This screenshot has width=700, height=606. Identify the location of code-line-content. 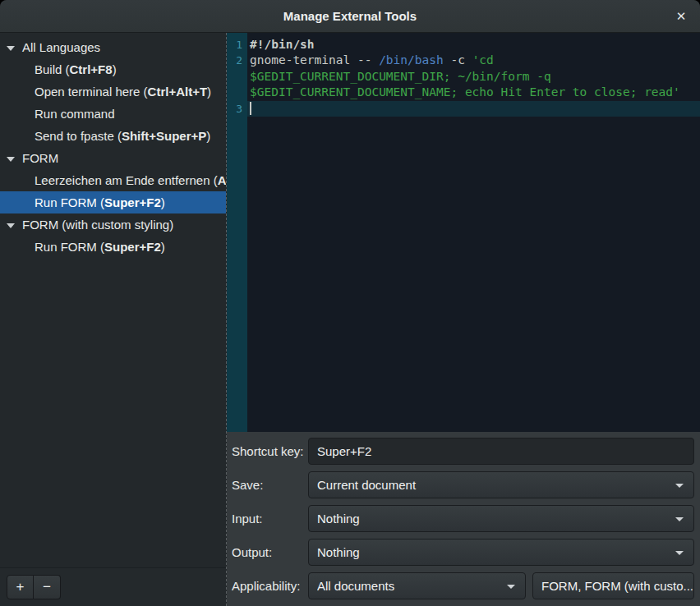
(473, 108).